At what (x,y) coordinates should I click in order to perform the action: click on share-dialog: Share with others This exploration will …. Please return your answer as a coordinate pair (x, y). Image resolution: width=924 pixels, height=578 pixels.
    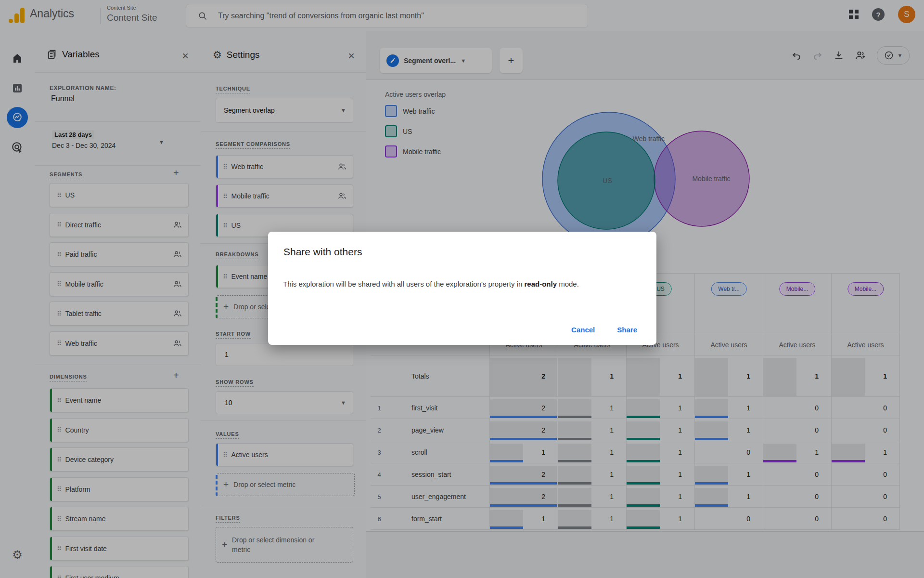
    Looking at the image, I should click on (462, 288).